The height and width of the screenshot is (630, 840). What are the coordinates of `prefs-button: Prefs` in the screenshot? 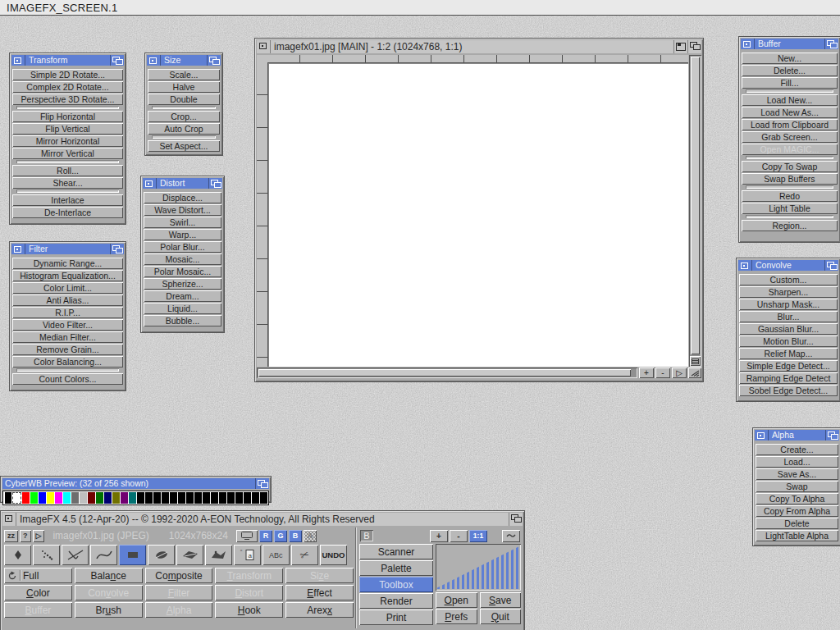 It's located at (456, 617).